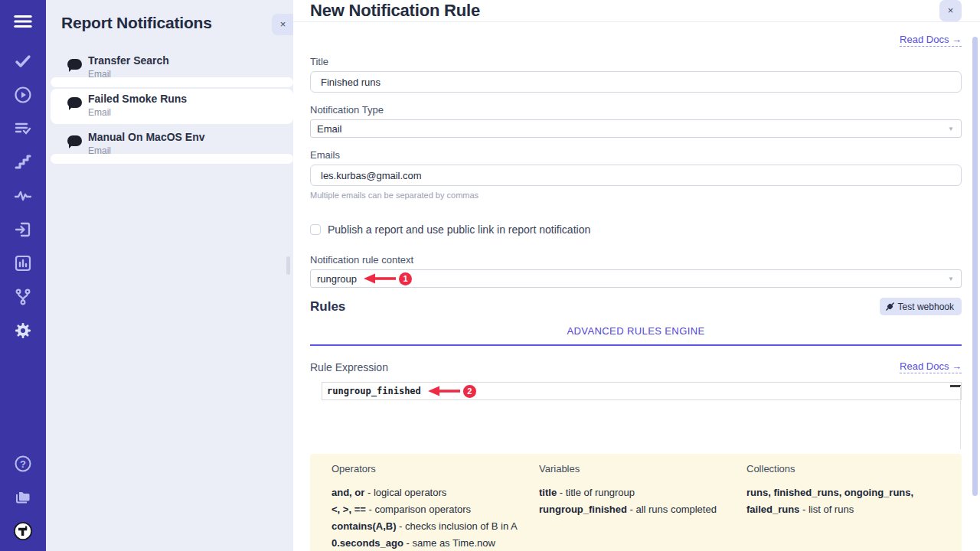 The image size is (980, 551). I want to click on list-item: Transfer Search Email, so click(172, 68).